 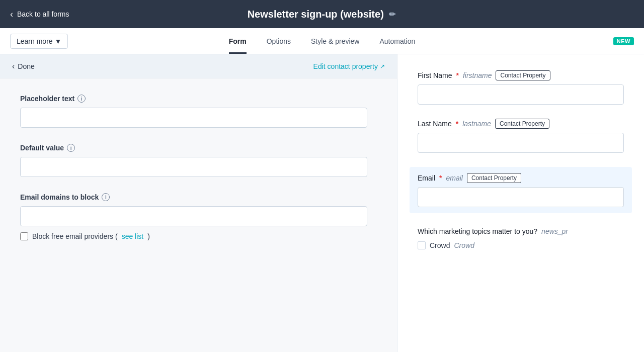 What do you see at coordinates (237, 41) in the screenshot?
I see `tab-form: Form` at bounding box center [237, 41].